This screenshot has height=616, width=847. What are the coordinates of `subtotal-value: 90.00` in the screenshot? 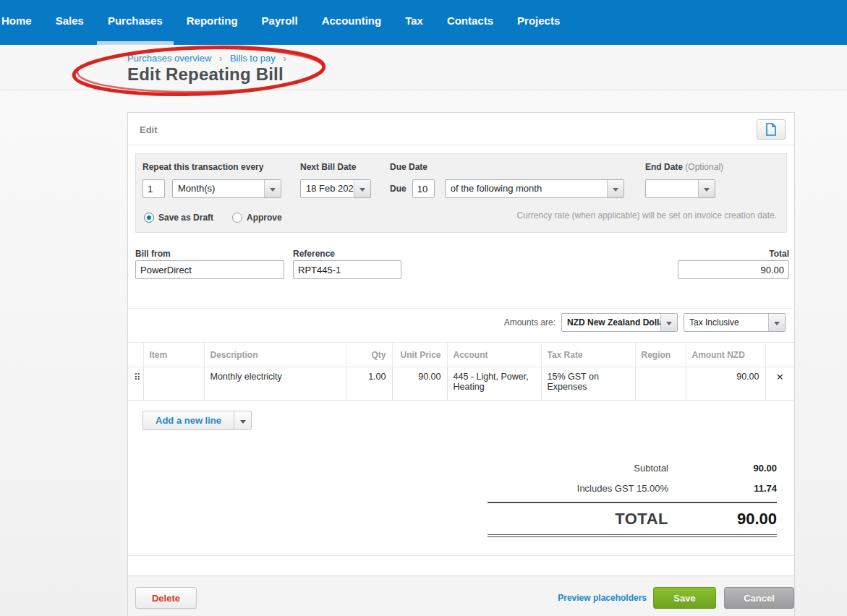 It's located at (723, 469).